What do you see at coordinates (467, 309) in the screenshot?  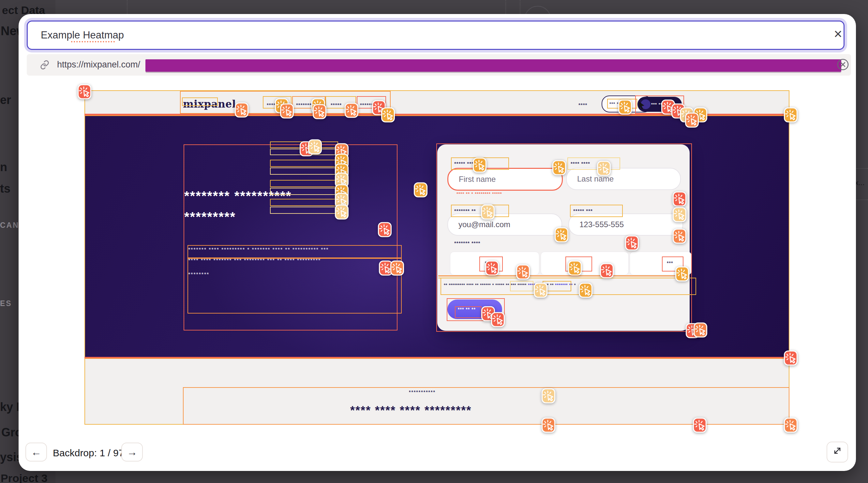 I see `preview-submit-label: *** ** **` at bounding box center [467, 309].